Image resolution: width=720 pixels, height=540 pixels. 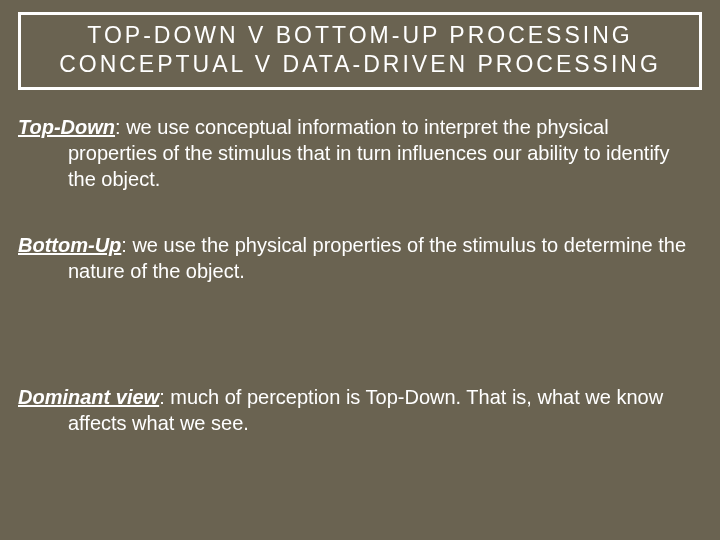 I want to click on title-box: TOP-DOWN V BOTTOM-UP PROCESSING CONCEPTU…, so click(x=360, y=51).